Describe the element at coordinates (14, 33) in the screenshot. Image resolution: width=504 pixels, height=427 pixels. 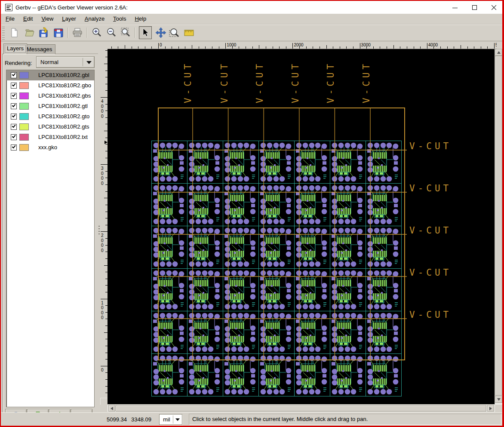
I see `new-file-button` at that location.